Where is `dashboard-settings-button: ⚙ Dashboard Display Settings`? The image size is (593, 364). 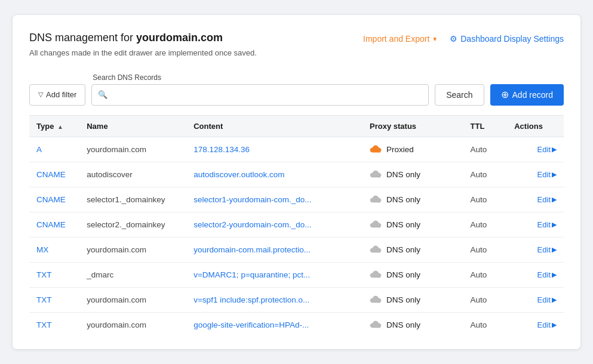
dashboard-settings-button: ⚙ Dashboard Display Settings is located at coordinates (506, 39).